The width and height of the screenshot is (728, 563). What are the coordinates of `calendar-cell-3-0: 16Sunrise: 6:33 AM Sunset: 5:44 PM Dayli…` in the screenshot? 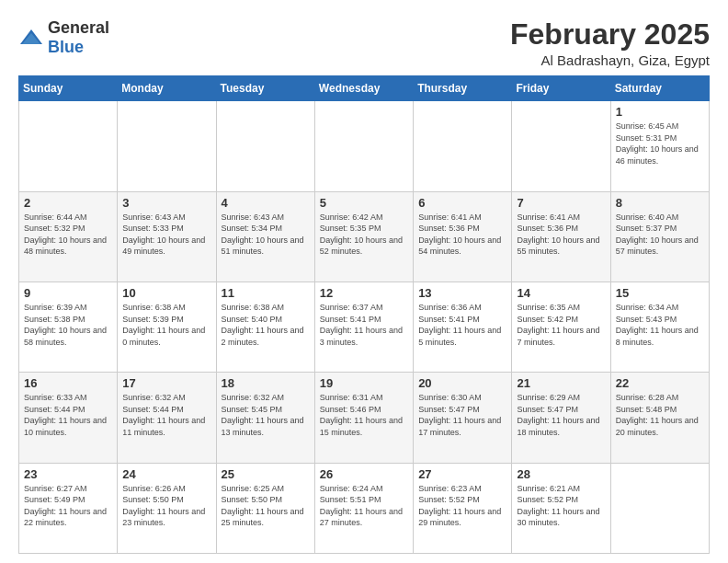 It's located at (68, 418).